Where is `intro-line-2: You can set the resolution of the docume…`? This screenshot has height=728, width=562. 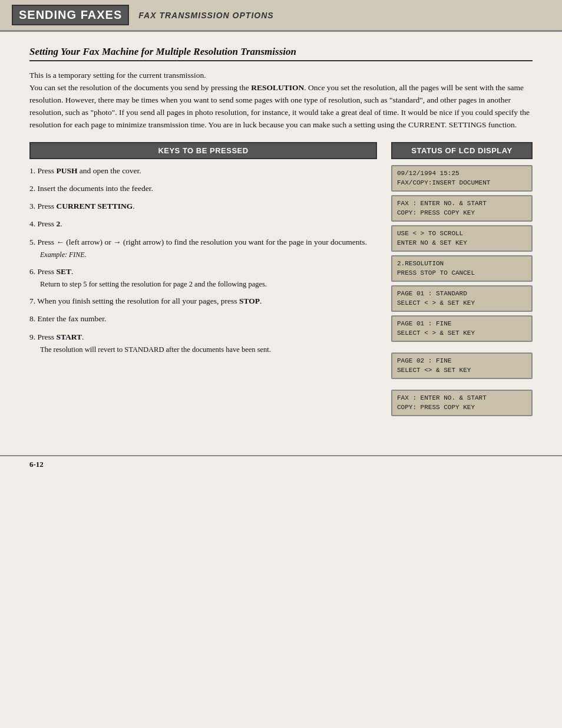 intro-line-2: You can set the resolution of the docume… is located at coordinates (279, 106).